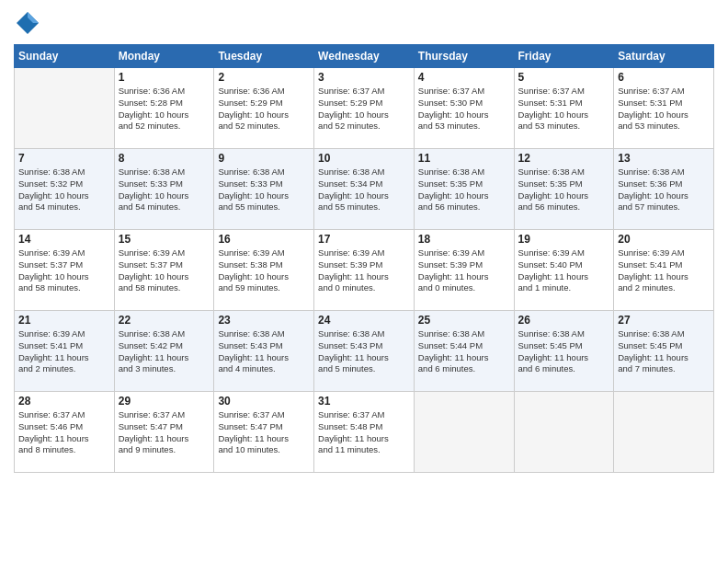 This screenshot has height=563, width=728. I want to click on day-number: 6, so click(664, 77).